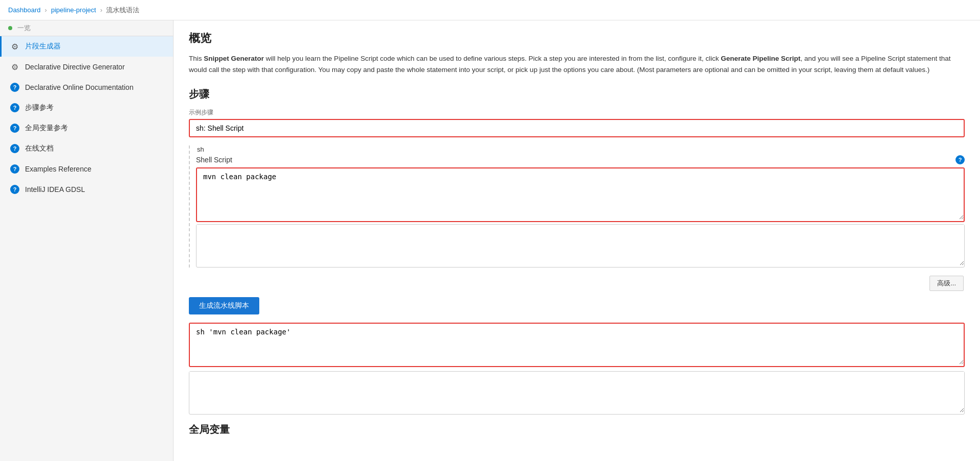  What do you see at coordinates (87, 108) in the screenshot?
I see `sidebar-item-steps-reference: ? 步骤参考` at bounding box center [87, 108].